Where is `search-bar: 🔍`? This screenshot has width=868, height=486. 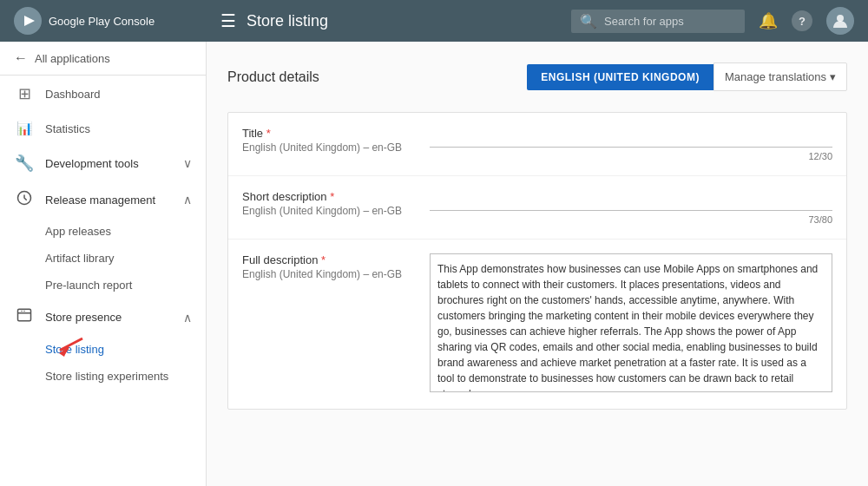 search-bar: 🔍 is located at coordinates (658, 21).